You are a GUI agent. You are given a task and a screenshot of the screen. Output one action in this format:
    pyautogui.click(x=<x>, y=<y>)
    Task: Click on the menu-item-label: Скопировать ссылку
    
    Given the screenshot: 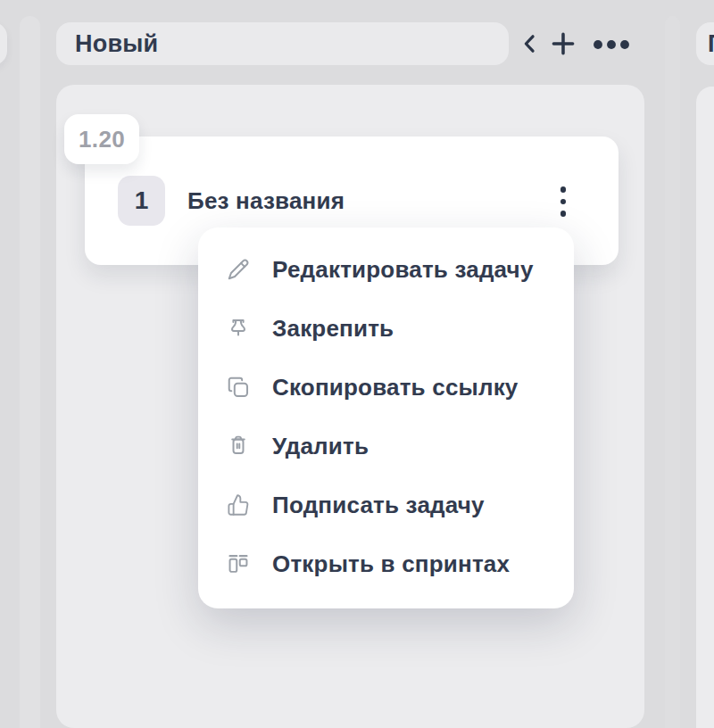 What is the action you would take?
    pyautogui.click(x=395, y=387)
    